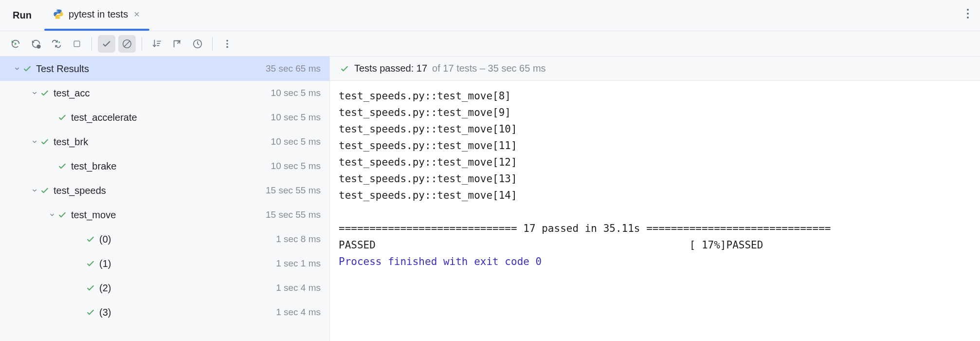 The image size is (980, 341). I want to click on show-passed-icon, so click(107, 44).